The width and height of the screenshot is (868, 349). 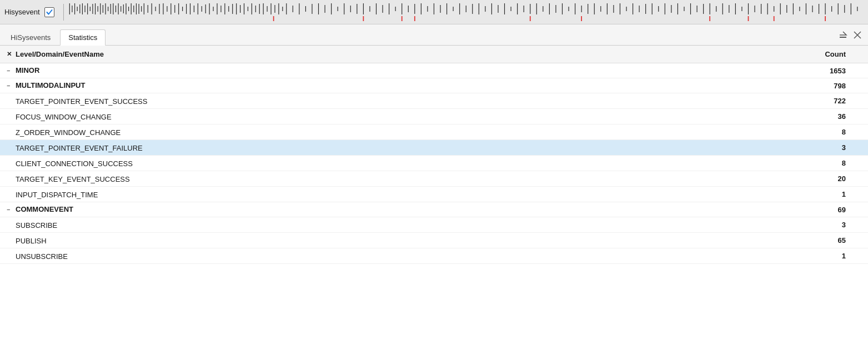 I want to click on collapse-all-icon: ✕, so click(x=10, y=54).